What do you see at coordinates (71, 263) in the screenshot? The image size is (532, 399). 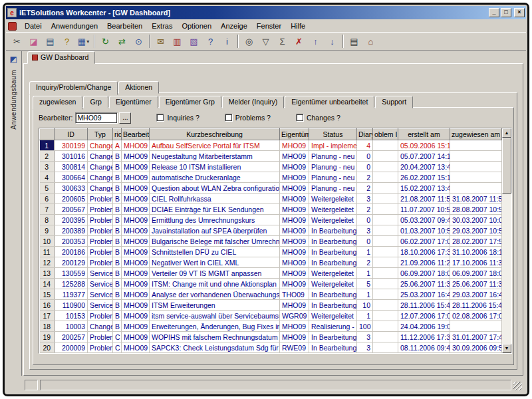 I see `cell-id: 200129` at bounding box center [71, 263].